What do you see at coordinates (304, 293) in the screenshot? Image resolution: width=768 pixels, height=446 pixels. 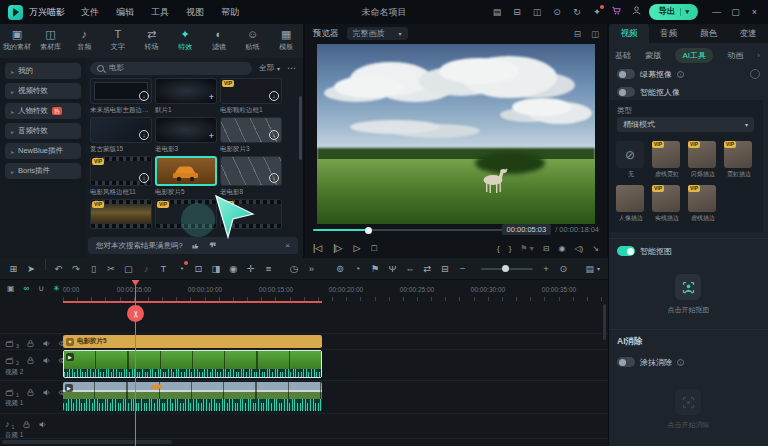 I see `timeline-ruler: 00:0000:00:05:0000:00:10:0000:00:15:0000…` at bounding box center [304, 293].